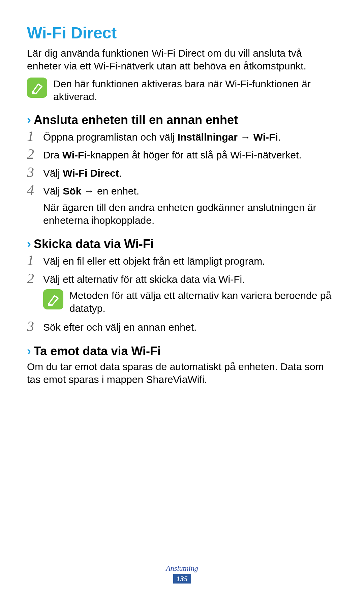 Image resolution: width=364 pixels, height=597 pixels. Describe the element at coordinates (182, 244) in the screenshot. I see `subheading-send: › Skicka data via Wi-Fi` at that location.